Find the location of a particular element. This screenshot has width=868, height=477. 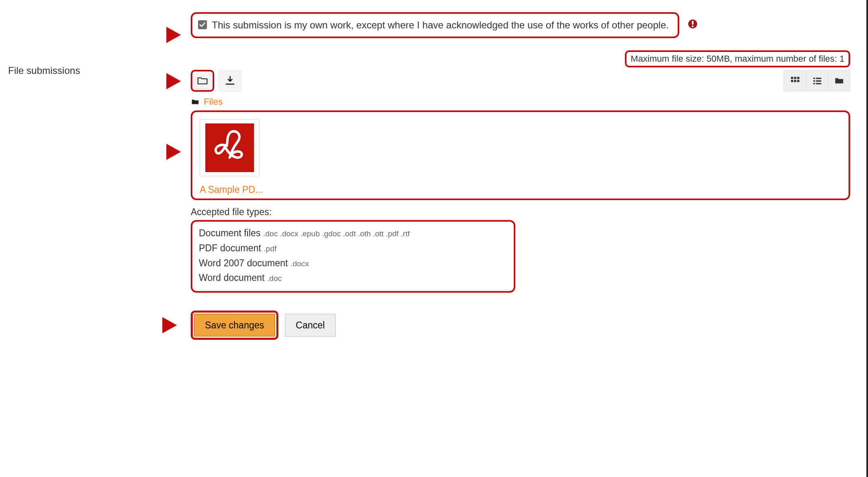

file-thumbnail is located at coordinates (230, 148).